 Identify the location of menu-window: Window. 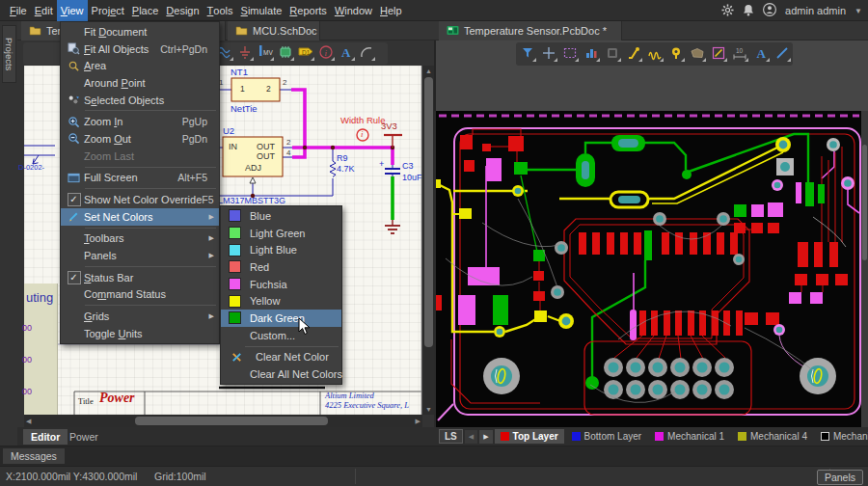
(353, 11).